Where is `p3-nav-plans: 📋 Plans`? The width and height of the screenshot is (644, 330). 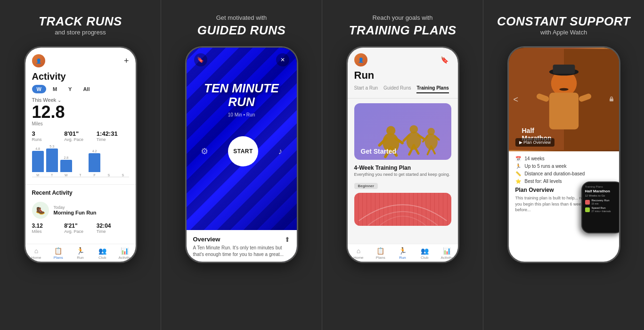
p3-nav-plans: 📋 Plans is located at coordinates (381, 254).